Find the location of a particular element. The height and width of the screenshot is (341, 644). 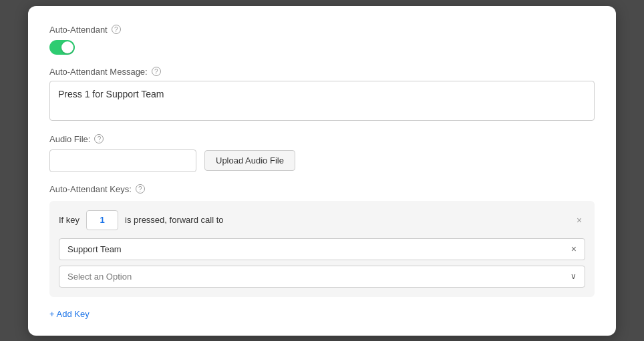

keys-help-icon: ? is located at coordinates (140, 189).